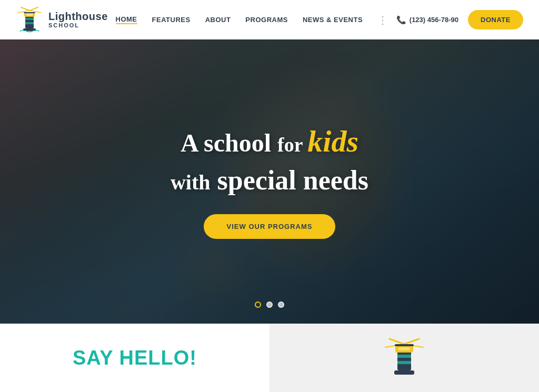 The width and height of the screenshot is (539, 392). I want to click on main-nav: HOME FEATURES ABOUT PROGRAMS NEWS & EVEN…, so click(253, 20).